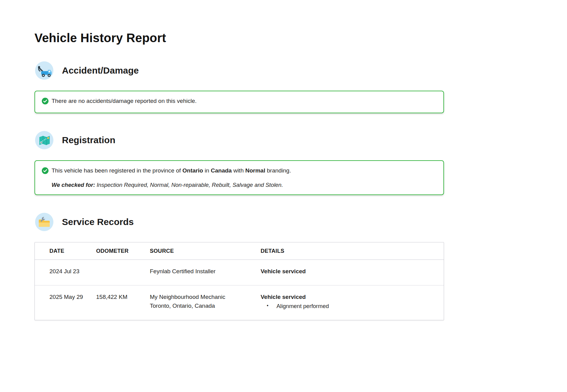 The image size is (567, 392). I want to click on accident-section-header: Accident/Damage, so click(239, 71).